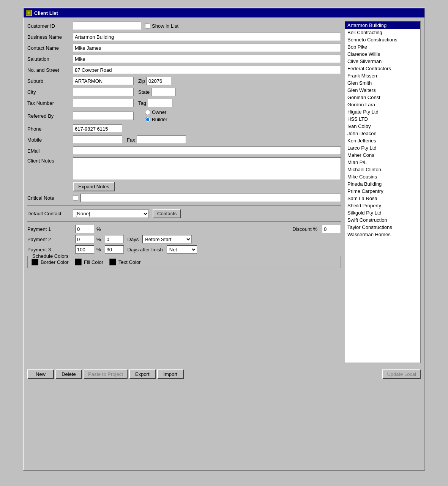 Image resolution: width=448 pixels, height=486 pixels. Describe the element at coordinates (50, 198) in the screenshot. I see `critical-note-label: Critical Note` at that location.